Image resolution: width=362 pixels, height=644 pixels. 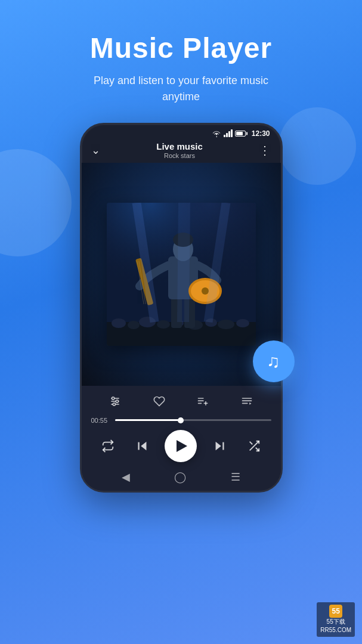 What do you see at coordinates (261, 134) in the screenshot?
I see `status-time: 12:30` at bounding box center [261, 134].